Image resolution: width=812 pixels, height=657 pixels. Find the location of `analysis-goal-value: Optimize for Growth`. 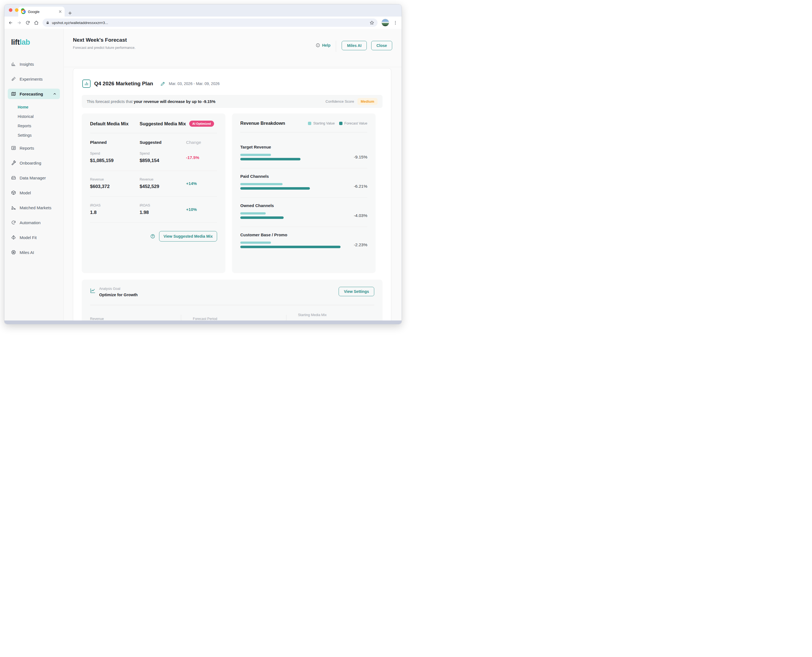

analysis-goal-value: Optimize for Growth is located at coordinates (118, 295).